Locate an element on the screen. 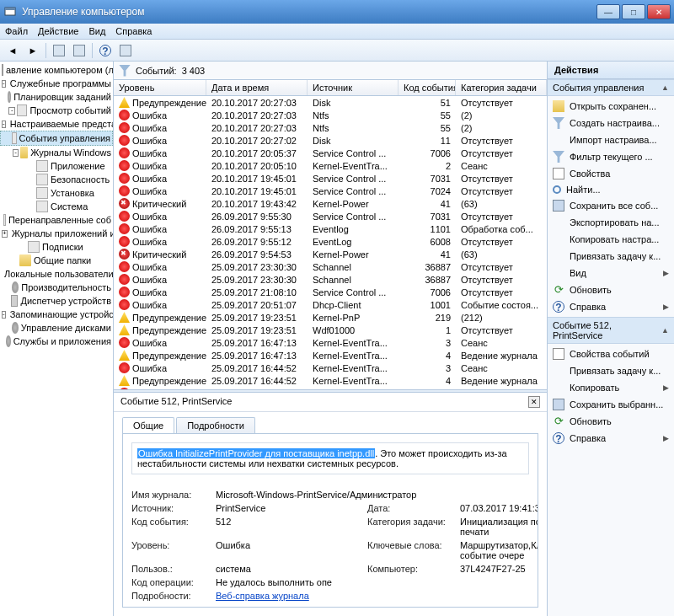  action-item: Копировать▶ is located at coordinates (611, 388).